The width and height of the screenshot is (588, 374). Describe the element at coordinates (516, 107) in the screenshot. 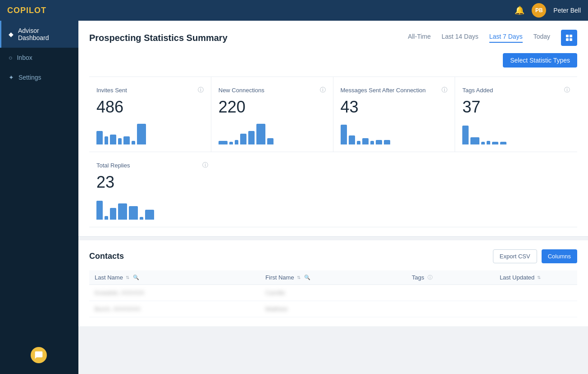

I see `stat-value-tags: 37` at that location.